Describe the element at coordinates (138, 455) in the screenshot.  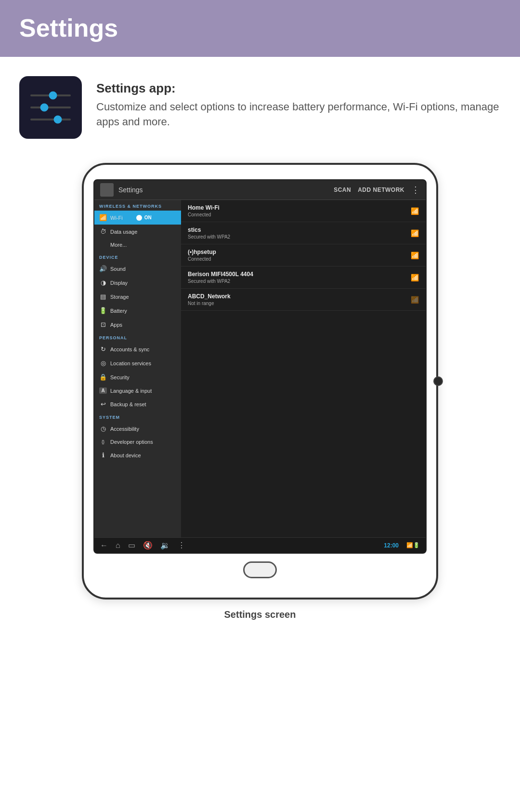
I see `sidebar-item-about: ℹ About device` at that location.